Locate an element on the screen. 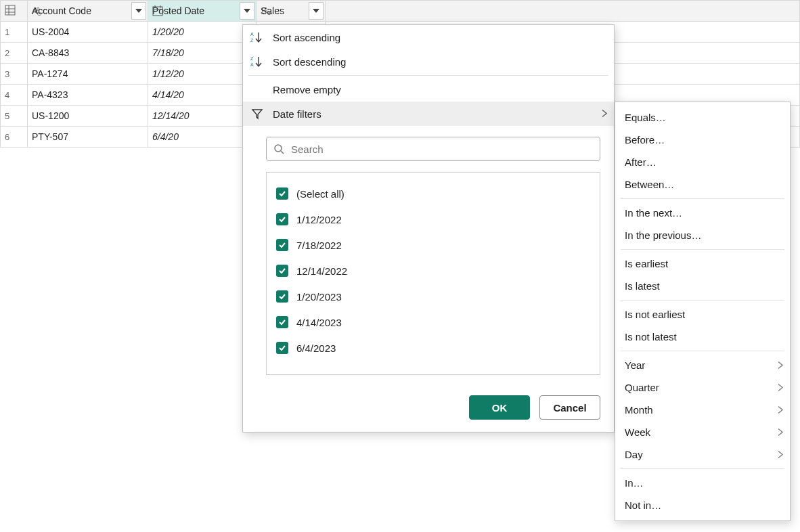  sort-asc-icon: AZ is located at coordinates (257, 37).